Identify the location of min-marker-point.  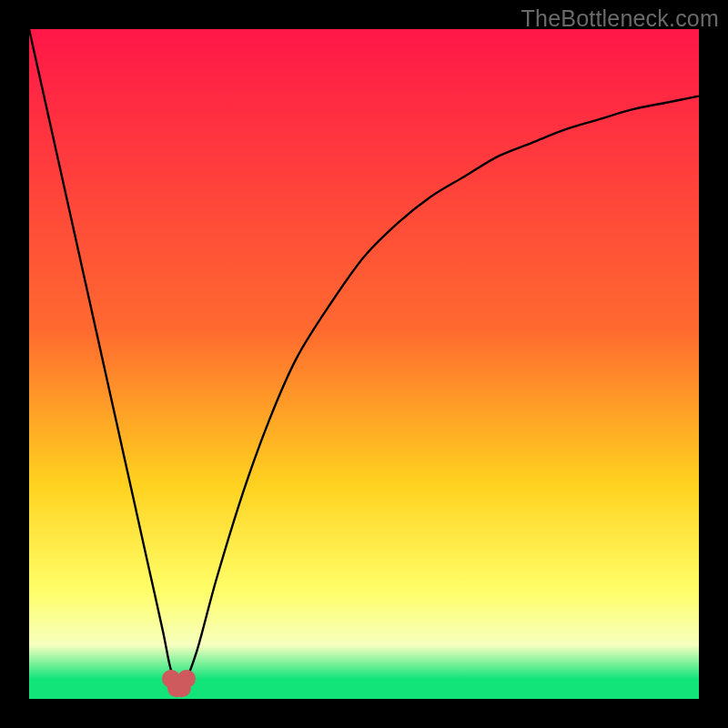
(187, 679).